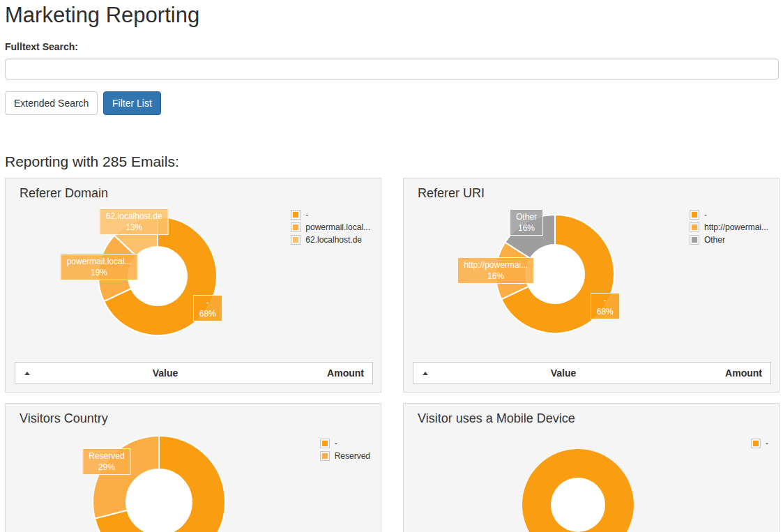  What do you see at coordinates (193, 467) in the screenshot?
I see `chart-panel-visitors-country: Reserved29% Visitors Country -Reserved V…` at bounding box center [193, 467].